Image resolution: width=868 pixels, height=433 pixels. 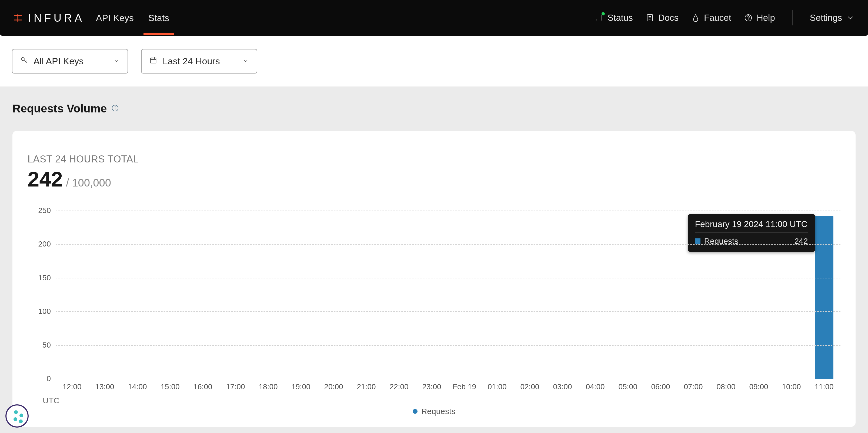 What do you see at coordinates (603, 14) in the screenshot?
I see `status-indicator-dot` at bounding box center [603, 14].